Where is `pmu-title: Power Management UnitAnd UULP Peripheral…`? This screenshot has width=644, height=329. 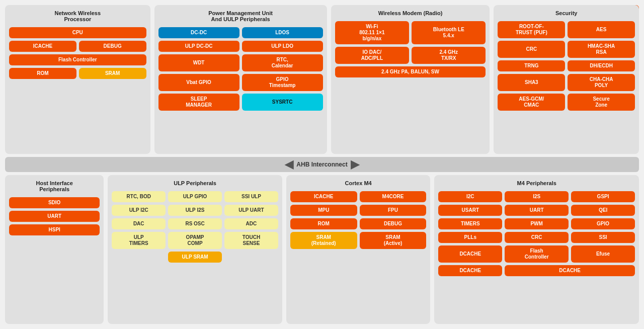 pmu-title: Power Management UnitAnd UULP Peripheral… is located at coordinates (240, 16).